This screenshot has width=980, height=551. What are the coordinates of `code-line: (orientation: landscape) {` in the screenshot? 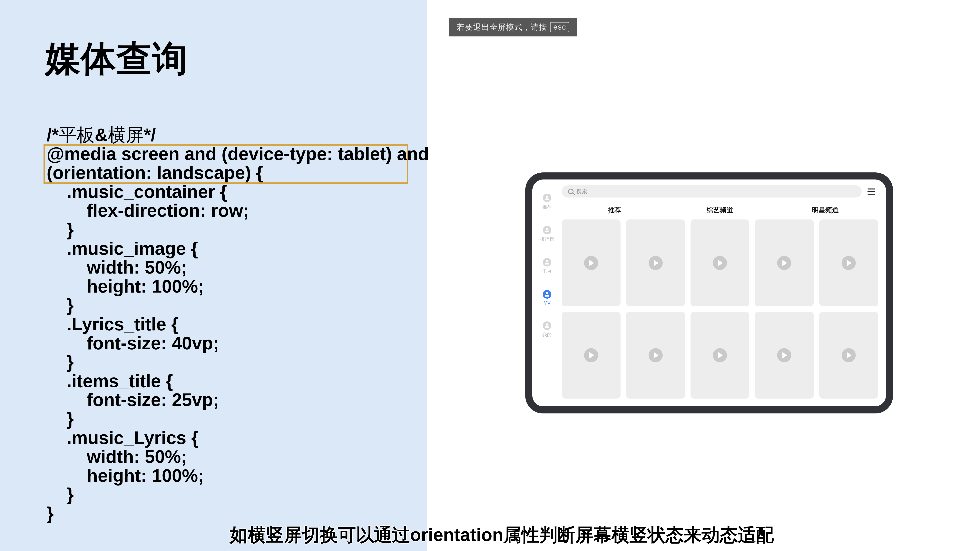 It's located at (238, 173).